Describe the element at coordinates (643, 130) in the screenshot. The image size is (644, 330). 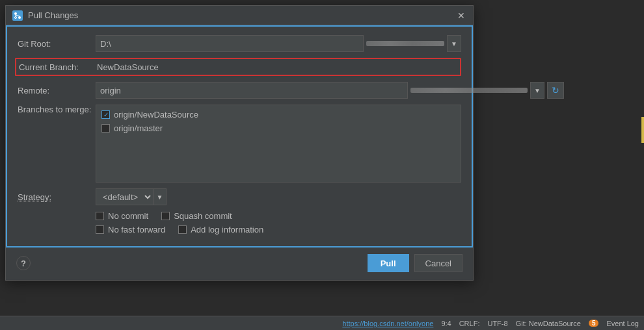
I see `yellow-accent` at that location.